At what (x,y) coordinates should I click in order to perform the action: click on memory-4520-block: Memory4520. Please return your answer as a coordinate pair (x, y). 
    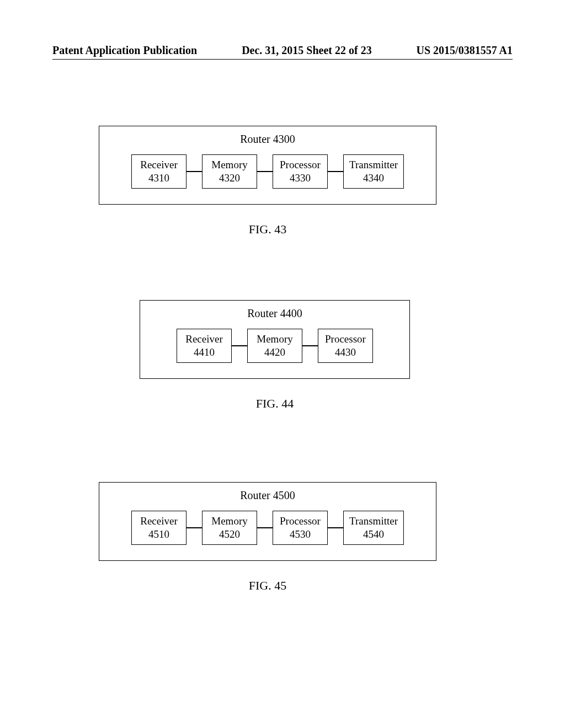
    Looking at the image, I should click on (230, 528).